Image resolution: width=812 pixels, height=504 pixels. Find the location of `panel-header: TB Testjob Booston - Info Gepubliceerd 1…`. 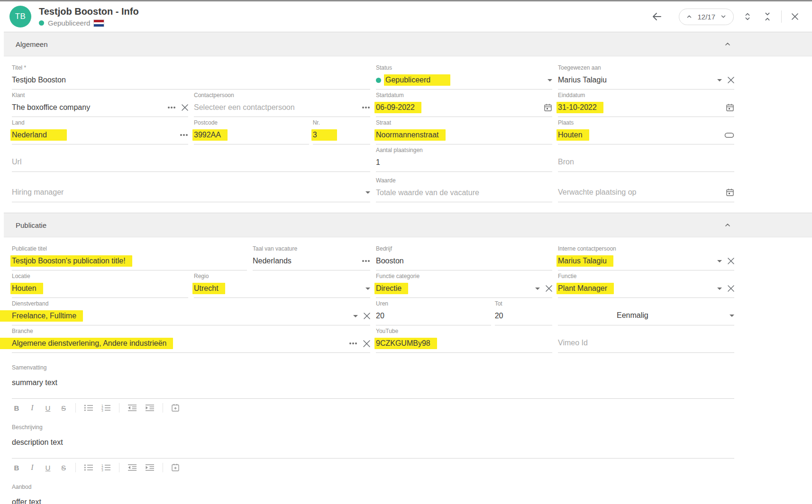

panel-header: TB Testjob Booston - Info Gepubliceerd 1… is located at coordinates (406, 17).